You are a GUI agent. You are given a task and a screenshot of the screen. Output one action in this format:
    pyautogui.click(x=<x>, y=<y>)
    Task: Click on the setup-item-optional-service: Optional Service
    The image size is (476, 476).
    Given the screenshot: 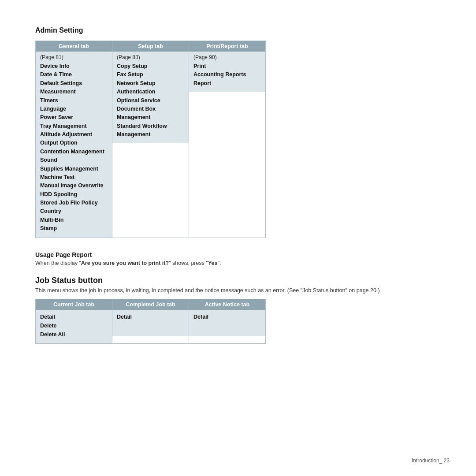 What is the action you would take?
    pyautogui.click(x=151, y=100)
    